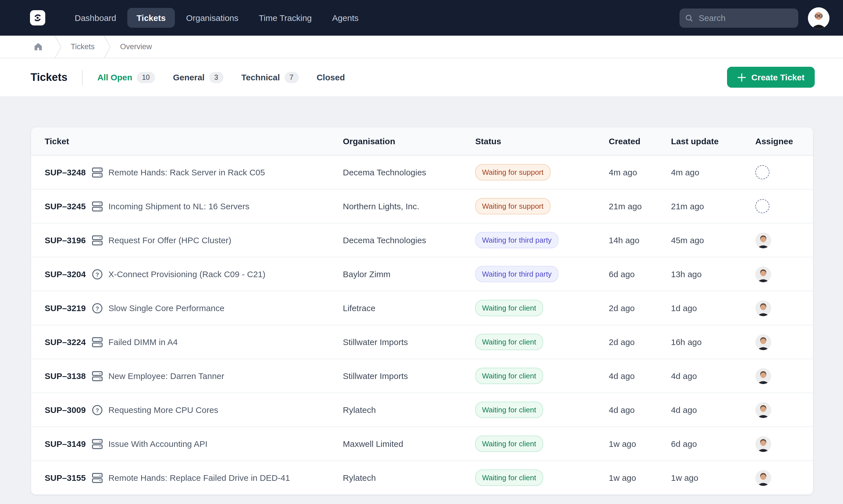 This screenshot has height=504, width=843. Describe the element at coordinates (151, 18) in the screenshot. I see `nav-item-tickets: Tickets` at that location.